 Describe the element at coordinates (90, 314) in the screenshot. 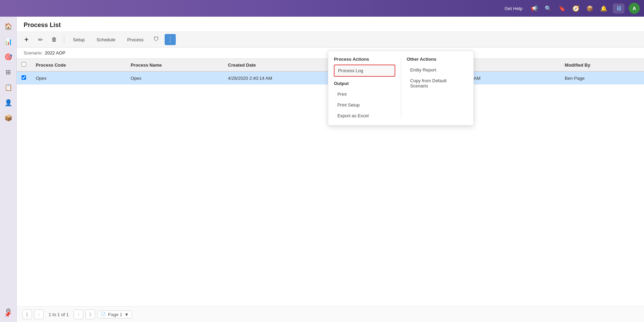

I see `last-page-button: ⟫` at that location.